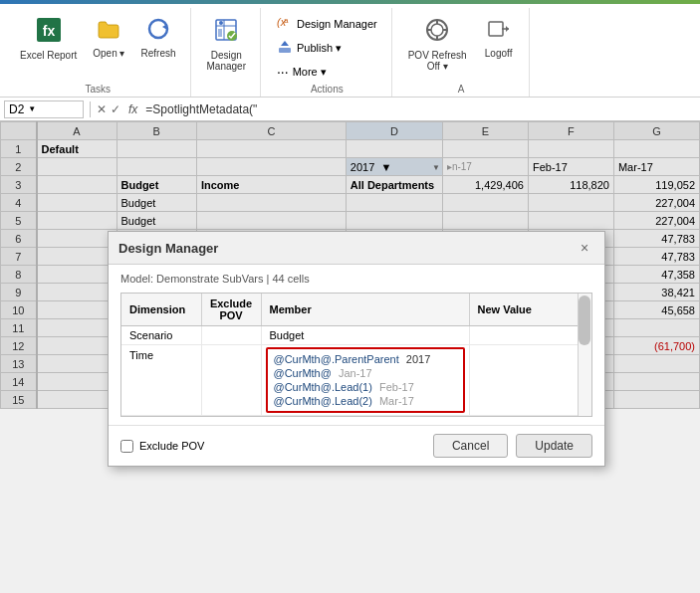  Describe the element at coordinates (109, 54) in the screenshot. I see `open-label: Open ▾` at that location.